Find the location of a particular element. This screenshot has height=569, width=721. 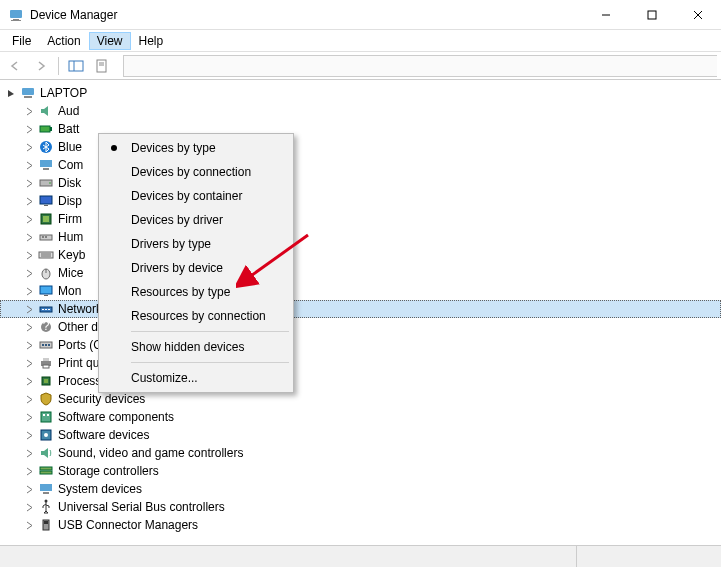

mouse-icon is located at coordinates (46, 273).